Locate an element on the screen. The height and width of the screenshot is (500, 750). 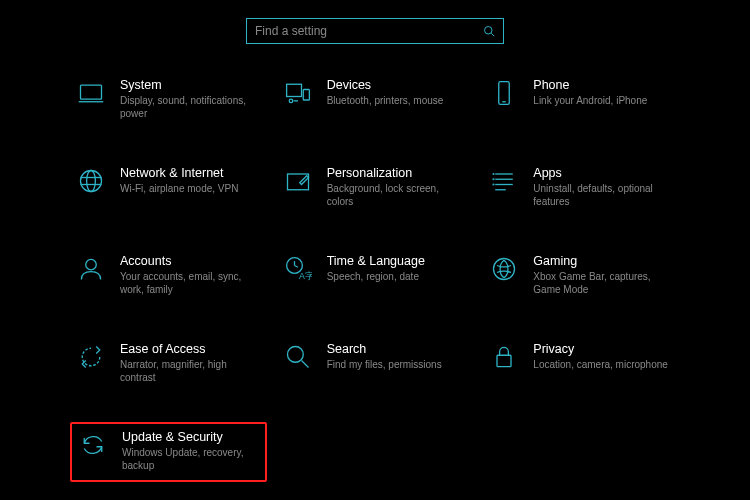
svg-text: A字 is located at coordinates (306, 276).